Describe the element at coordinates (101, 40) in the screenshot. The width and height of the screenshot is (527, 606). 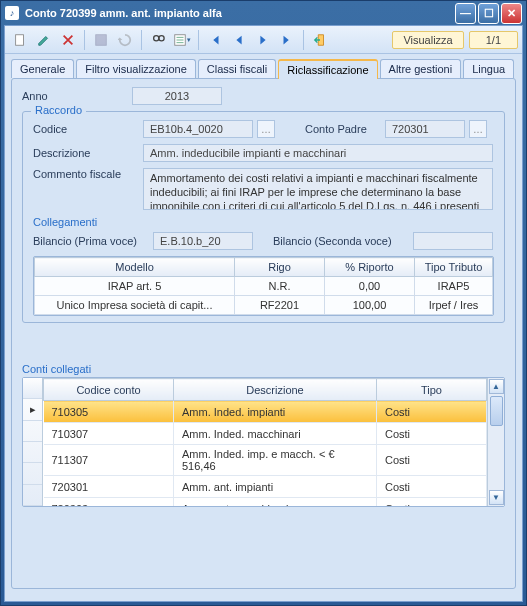
I see `save-button` at that location.